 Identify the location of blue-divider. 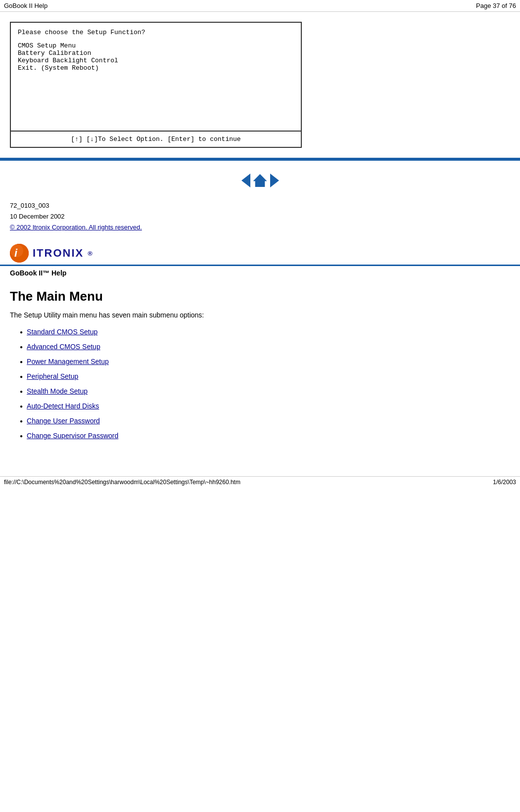
(260, 159).